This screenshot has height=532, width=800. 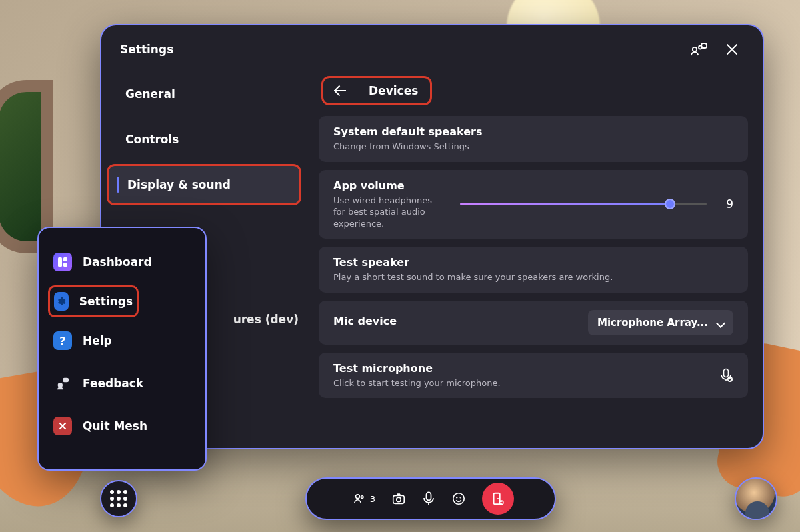 What do you see at coordinates (399, 499) in the screenshot?
I see `camera-button` at bounding box center [399, 499].